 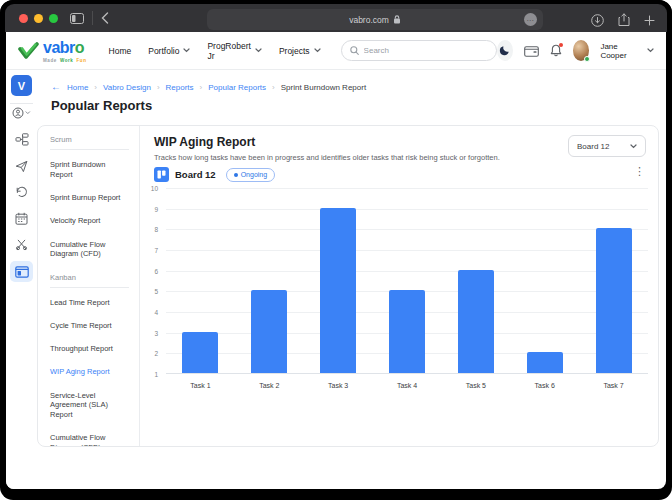 I want to click on search-input, so click(x=426, y=50).